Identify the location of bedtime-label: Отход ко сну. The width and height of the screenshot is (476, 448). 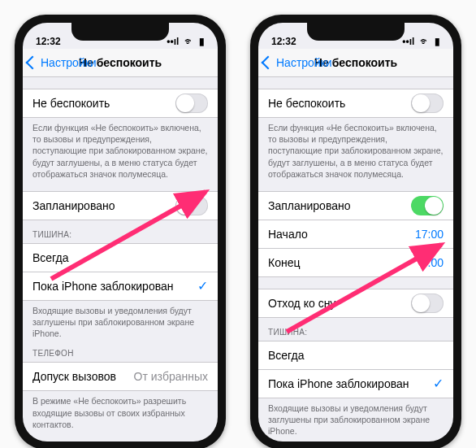
(302, 303).